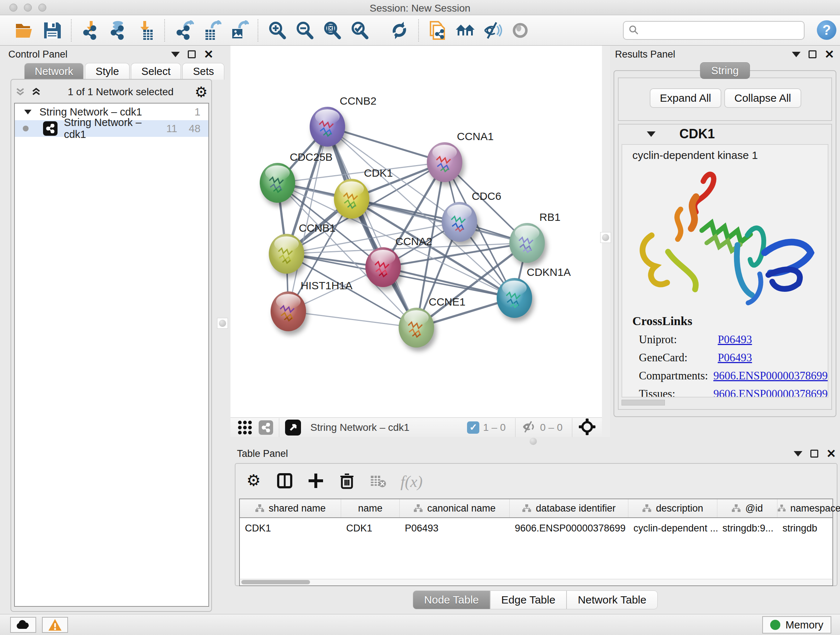  What do you see at coordinates (587, 428) in the screenshot?
I see `fit-selected-icon` at bounding box center [587, 428].